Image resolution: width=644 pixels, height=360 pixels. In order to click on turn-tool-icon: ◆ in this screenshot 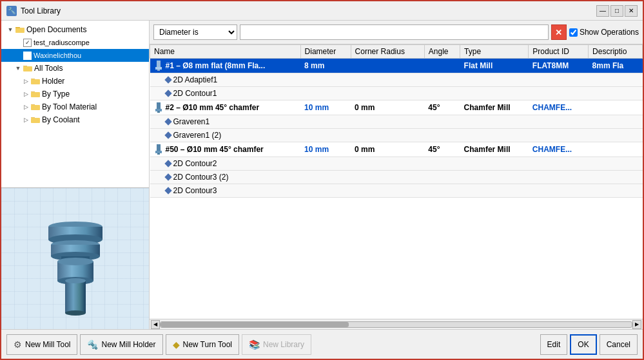, I will do `click(177, 345)`.